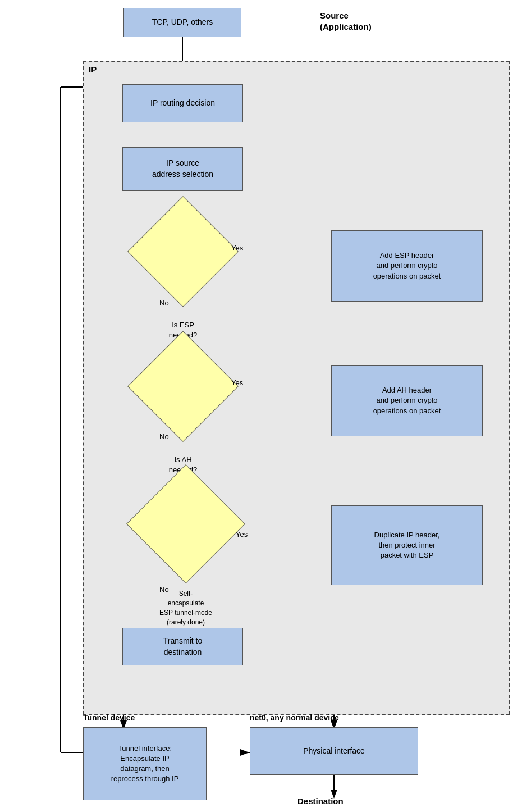  Describe the element at coordinates (183, 168) in the screenshot. I see `source-addr-text: IP sourceaddress selection` at that location.